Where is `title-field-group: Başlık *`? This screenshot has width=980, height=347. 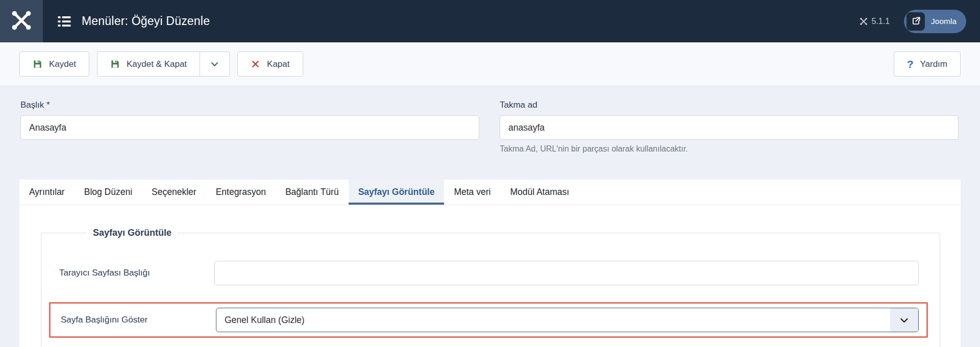 title-field-group: Başlık * is located at coordinates (250, 127).